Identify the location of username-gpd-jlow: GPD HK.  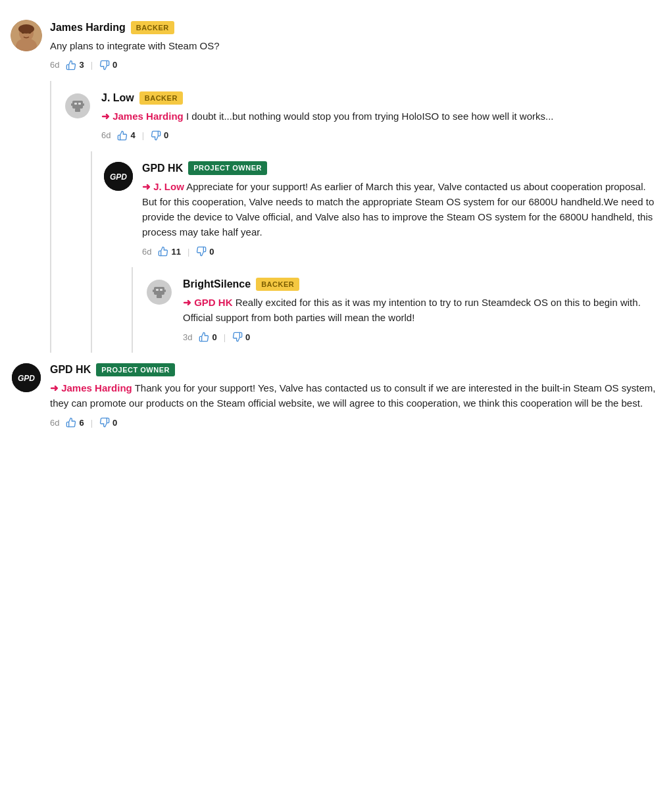
(162, 168).